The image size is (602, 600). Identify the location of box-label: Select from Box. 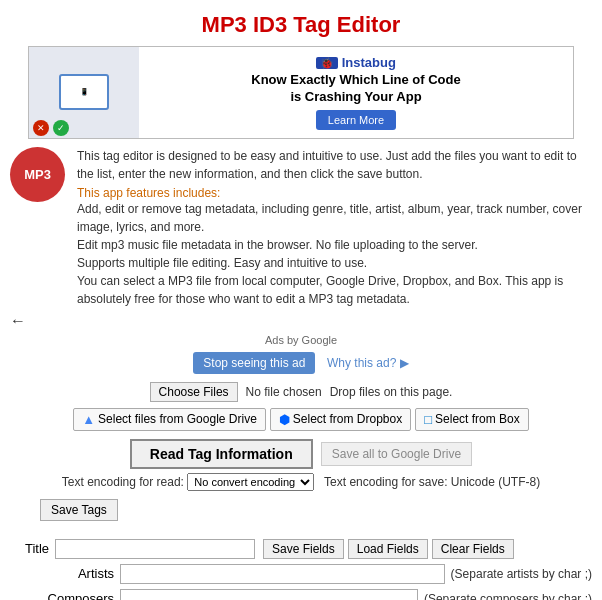
(478, 419).